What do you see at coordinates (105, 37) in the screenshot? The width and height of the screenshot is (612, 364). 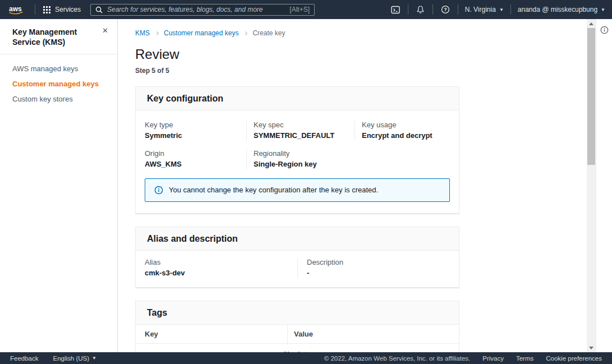 I see `close-sidebar-icon: ✕` at bounding box center [105, 37].